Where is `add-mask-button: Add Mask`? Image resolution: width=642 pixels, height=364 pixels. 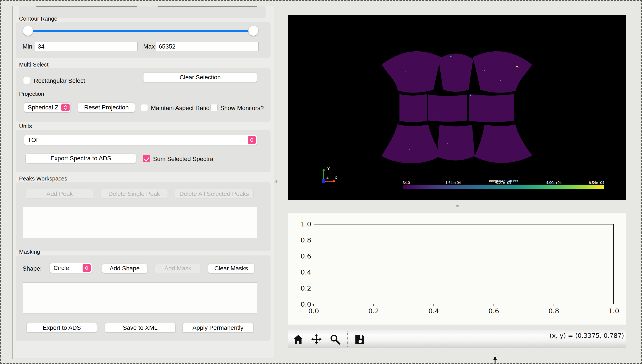 add-mask-button: Add Mask is located at coordinates (178, 268).